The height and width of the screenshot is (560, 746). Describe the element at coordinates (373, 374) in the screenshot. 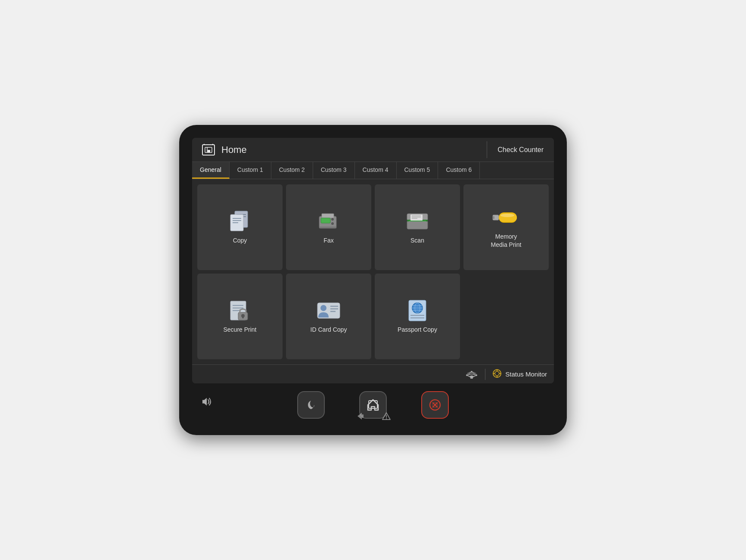

I see `status-bar: Status Monitor` at that location.